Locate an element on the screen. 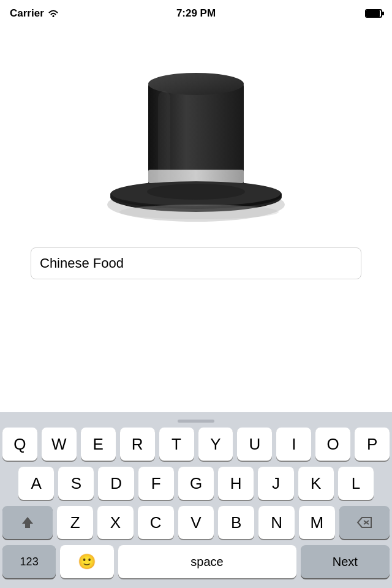  key-g: G is located at coordinates (196, 483).